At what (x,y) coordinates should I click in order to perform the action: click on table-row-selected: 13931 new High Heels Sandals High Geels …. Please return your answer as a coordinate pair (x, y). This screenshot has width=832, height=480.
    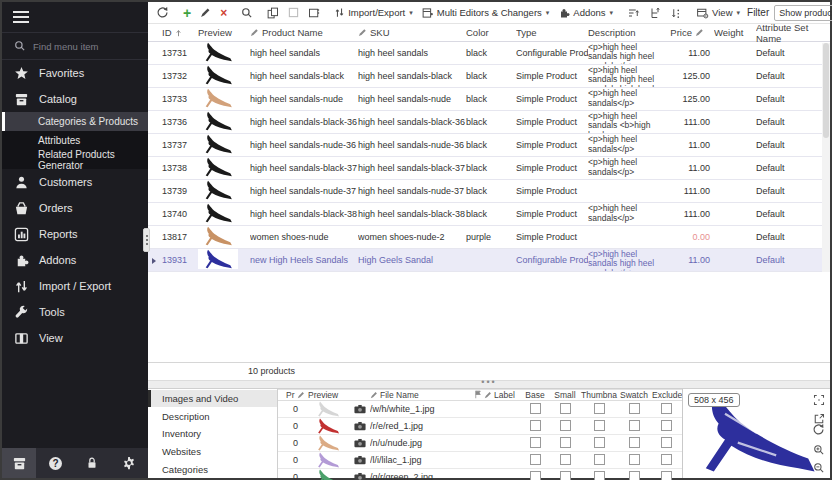
    Looking at the image, I should click on (489, 260).